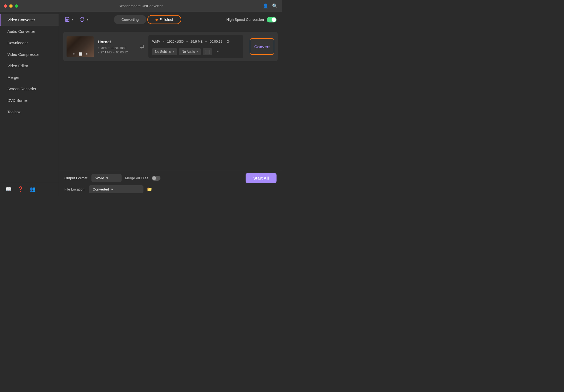  Describe the element at coordinates (175, 42) in the screenshot. I see `output-resolution: 1920×1080` at that location.